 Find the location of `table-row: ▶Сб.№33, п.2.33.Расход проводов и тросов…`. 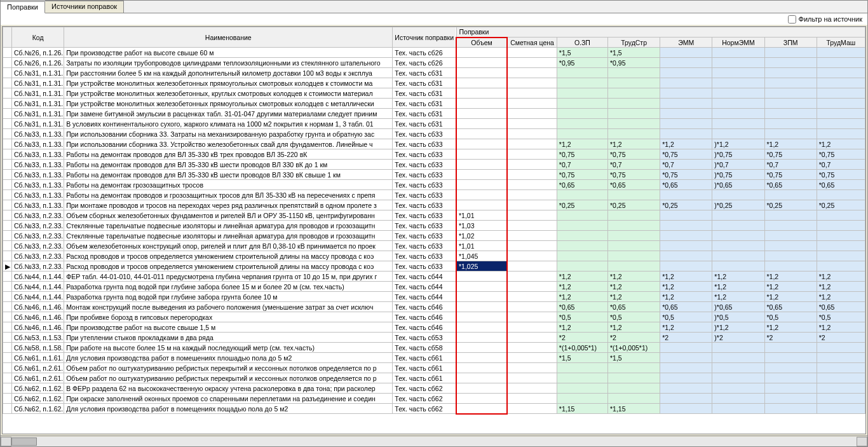

table-row: ▶Сб.№33, п.2.33.Расход проводов и тросов… is located at coordinates (435, 266).